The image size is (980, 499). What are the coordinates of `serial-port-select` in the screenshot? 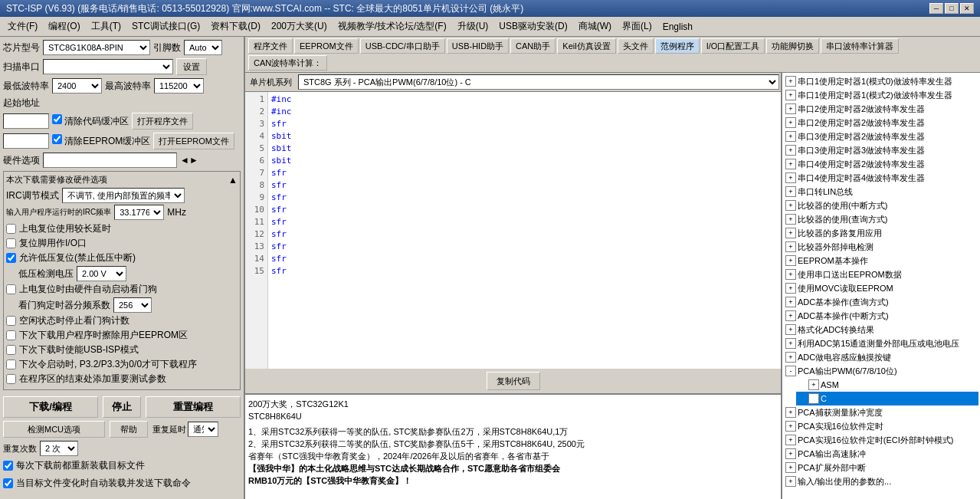 It's located at (108, 67).